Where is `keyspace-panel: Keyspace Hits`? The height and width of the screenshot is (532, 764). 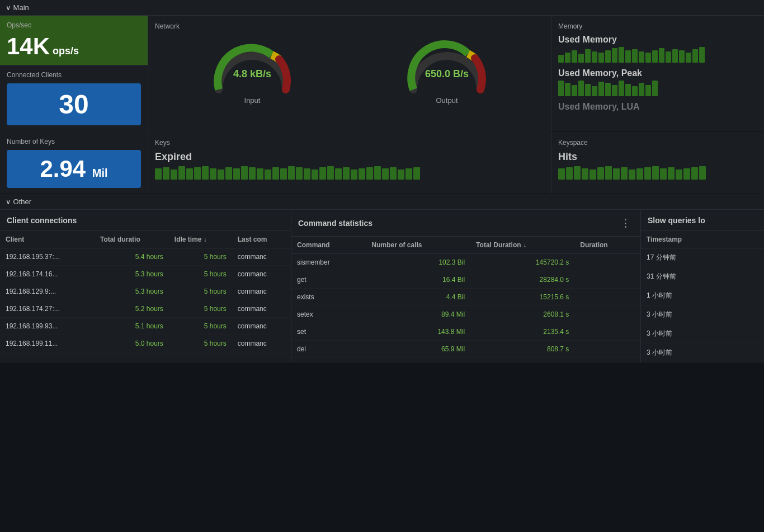
keyspace-panel: Keyspace Hits is located at coordinates (658, 163).